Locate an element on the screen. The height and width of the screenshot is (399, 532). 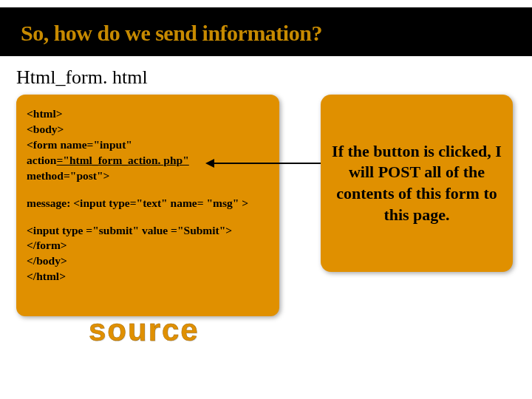
code-line: action="html_form_action. php" is located at coordinates (148, 161).